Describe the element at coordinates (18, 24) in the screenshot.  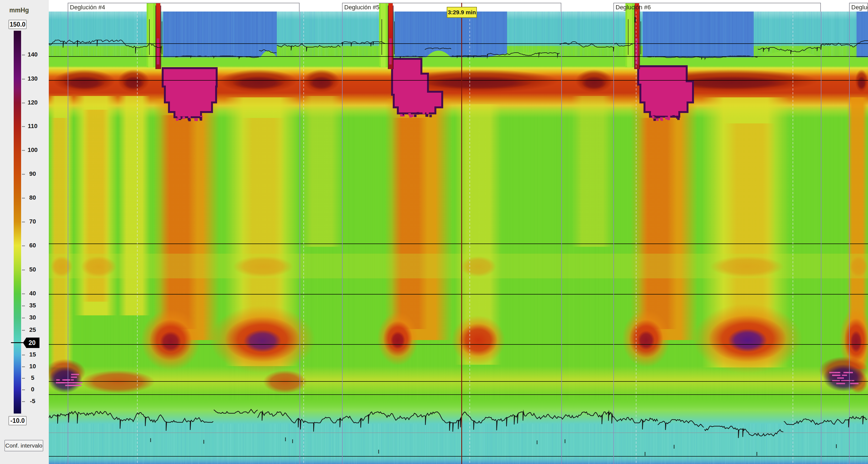
I see `scale-max-value: 150.0` at that location.